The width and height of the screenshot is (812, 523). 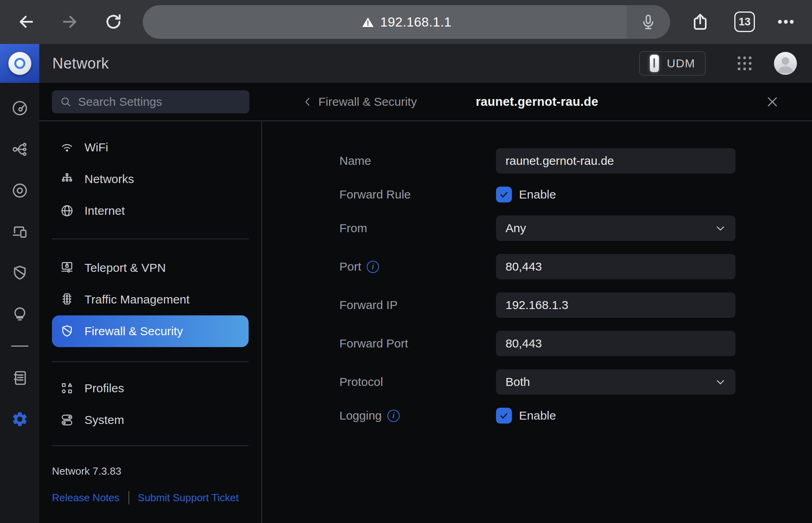 I want to click on sidebar-item-label: Teleport & VPN, so click(x=125, y=268).